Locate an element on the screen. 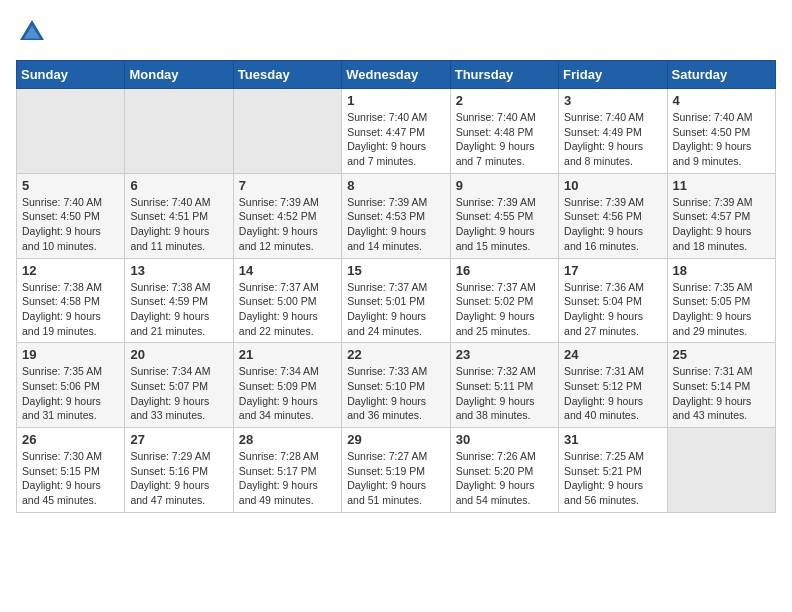 The image size is (792, 612). day-number: 15 is located at coordinates (396, 270).